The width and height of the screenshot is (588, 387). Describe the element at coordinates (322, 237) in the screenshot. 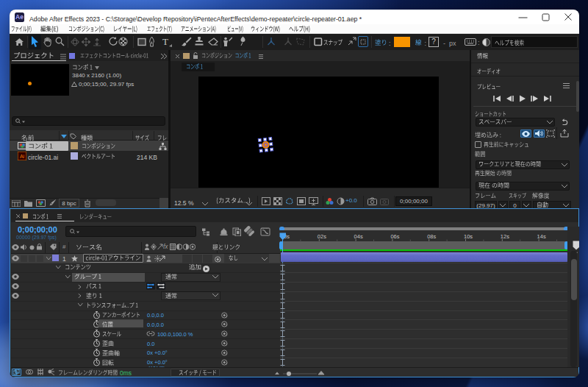

I see `svg-text: 02s` at that location.